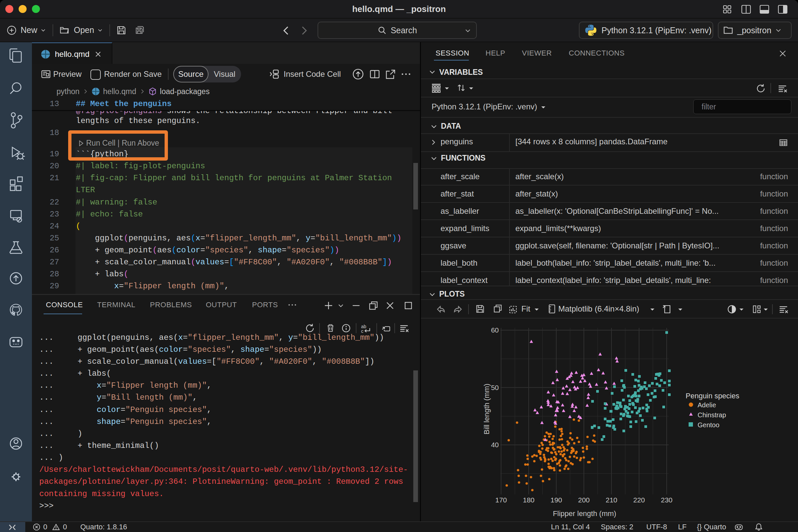 The width and height of the screenshot is (798, 532). Describe the element at coordinates (712, 415) in the screenshot. I see `svg-text: Chinstrap` at that location.